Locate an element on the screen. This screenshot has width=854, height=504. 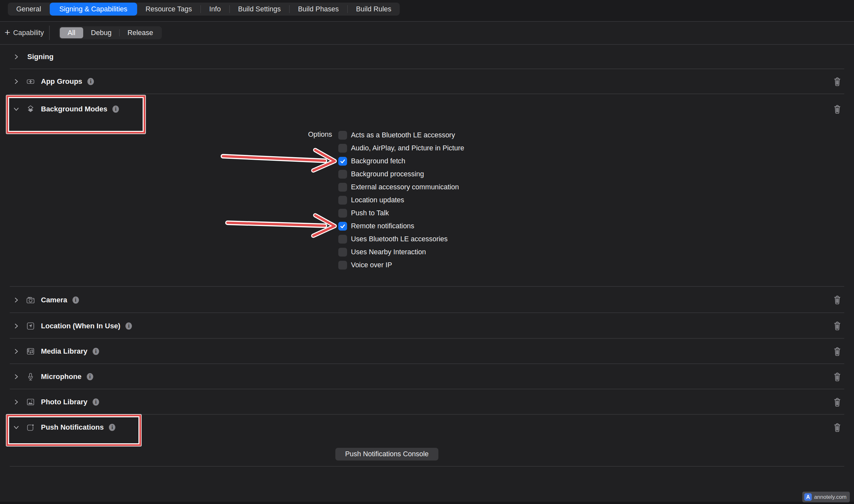
location-icon is located at coordinates (31, 326).